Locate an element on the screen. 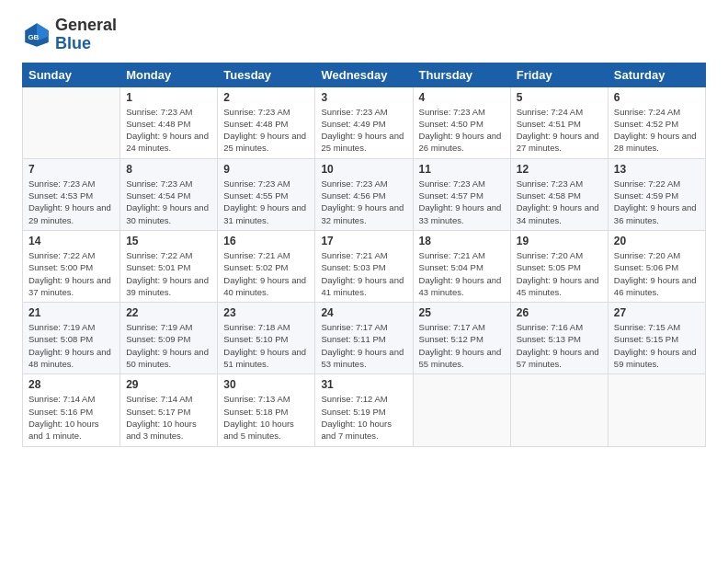 The image size is (728, 563). col-header-wednesday: Wednesday is located at coordinates (364, 75).